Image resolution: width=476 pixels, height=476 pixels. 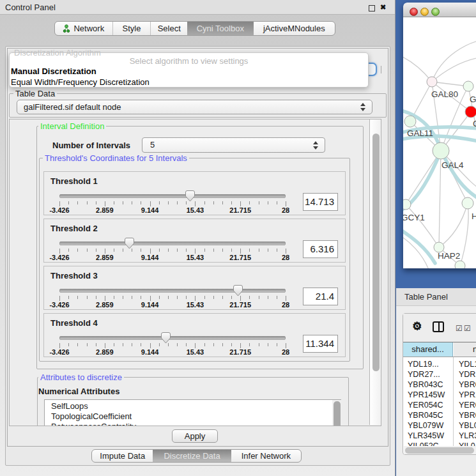 I want to click on zoom-traffic-light, so click(x=436, y=12).